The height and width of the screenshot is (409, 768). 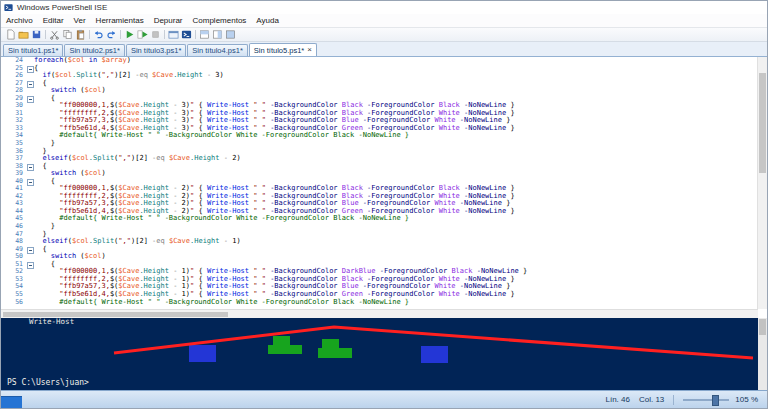 What do you see at coordinates (396, 144) in the screenshot?
I see `code-text: }` at bounding box center [396, 144].